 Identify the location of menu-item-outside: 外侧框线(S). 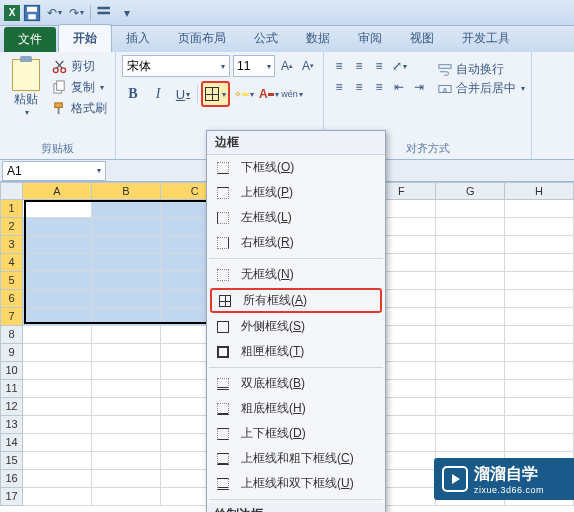
(296, 326).